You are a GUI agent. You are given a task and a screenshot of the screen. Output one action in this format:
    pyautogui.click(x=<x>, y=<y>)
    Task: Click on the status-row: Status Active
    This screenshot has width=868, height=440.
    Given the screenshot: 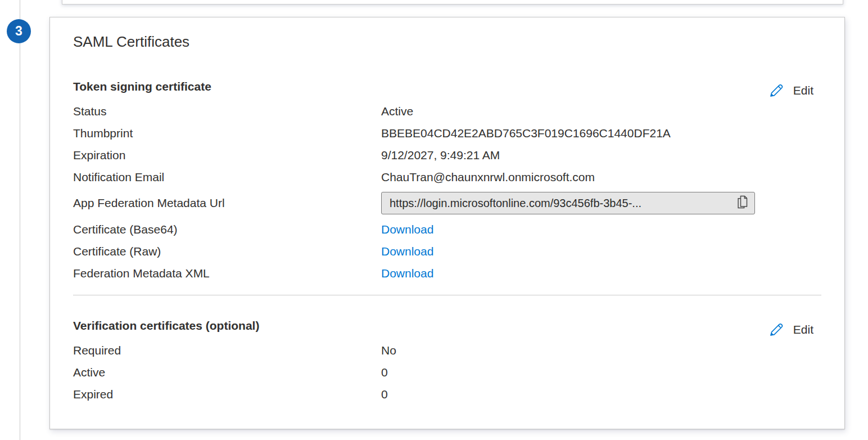 What is the action you would take?
    pyautogui.click(x=447, y=111)
    